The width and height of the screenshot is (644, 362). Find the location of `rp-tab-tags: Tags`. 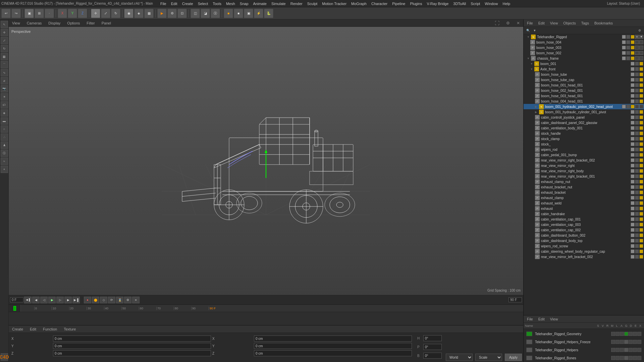

rp-tab-tags: Tags is located at coordinates (585, 23).